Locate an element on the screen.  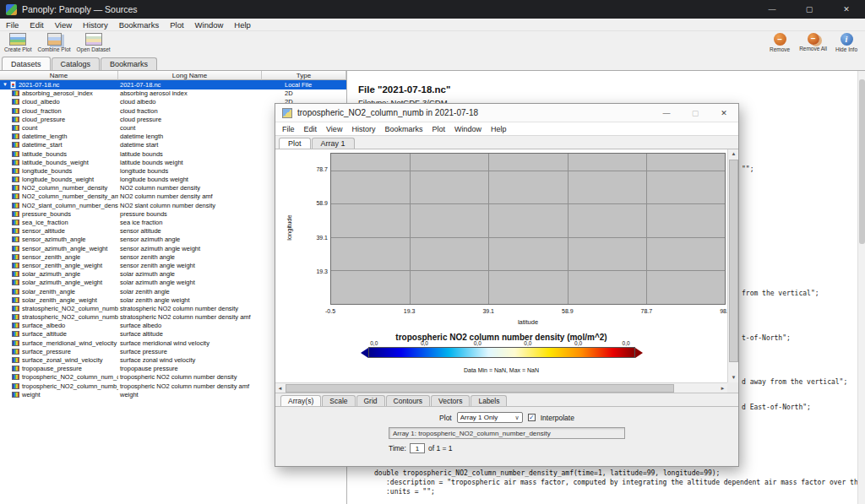
tab-bookmarks: Bookmarks is located at coordinates (128, 64).